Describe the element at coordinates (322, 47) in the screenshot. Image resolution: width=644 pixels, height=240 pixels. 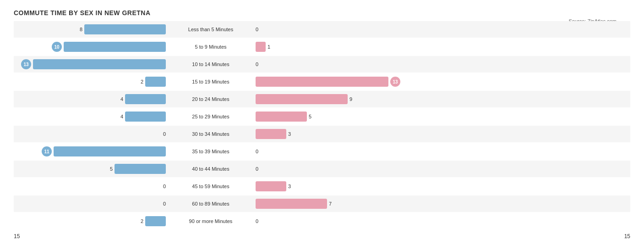
I see `chart-row: 105 to 9 Minutes1` at that location.